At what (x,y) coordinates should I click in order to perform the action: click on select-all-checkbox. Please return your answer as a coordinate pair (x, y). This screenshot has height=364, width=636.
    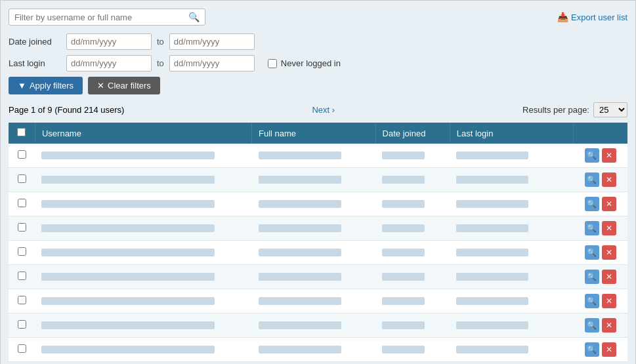
    Looking at the image, I should click on (21, 132).